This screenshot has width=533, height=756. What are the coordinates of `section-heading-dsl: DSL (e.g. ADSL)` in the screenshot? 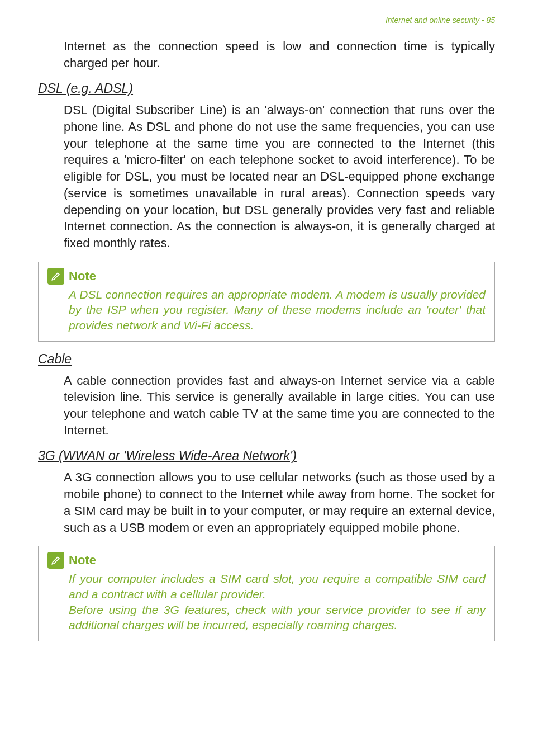 It's located at (266, 88).